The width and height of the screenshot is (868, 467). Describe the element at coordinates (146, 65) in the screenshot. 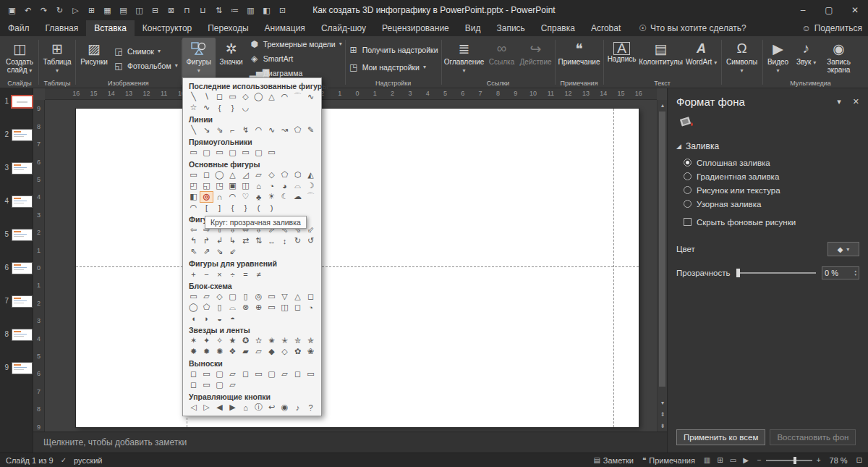

I see `photo-album-button: ◱ Фотоальбом ▾` at that location.